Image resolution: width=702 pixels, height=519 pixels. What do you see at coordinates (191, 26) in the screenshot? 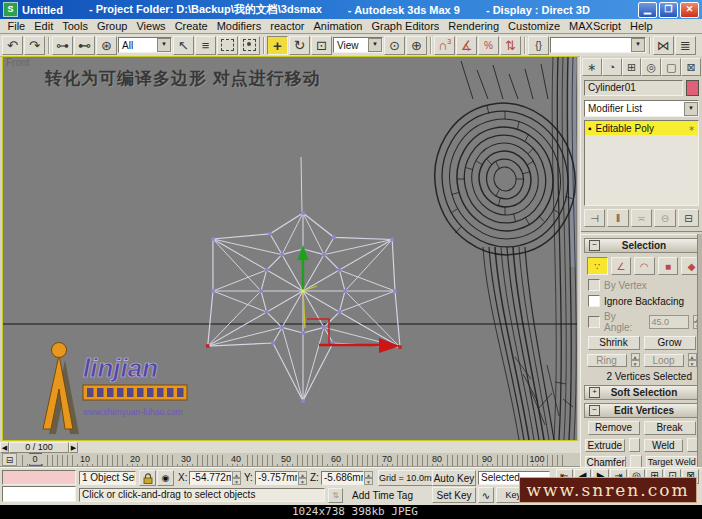
I see `menu-create: Create` at bounding box center [191, 26].